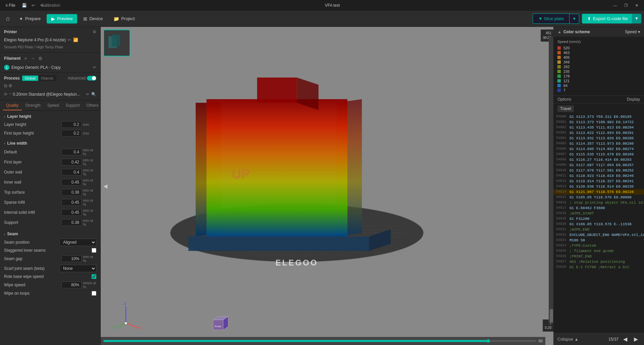 This screenshot has height=345, width=644. Describe the element at coordinates (599, 176) in the screenshot. I see `gcode-line: 54911G1 X118.923 Y118.018 E0.00246` at that location.